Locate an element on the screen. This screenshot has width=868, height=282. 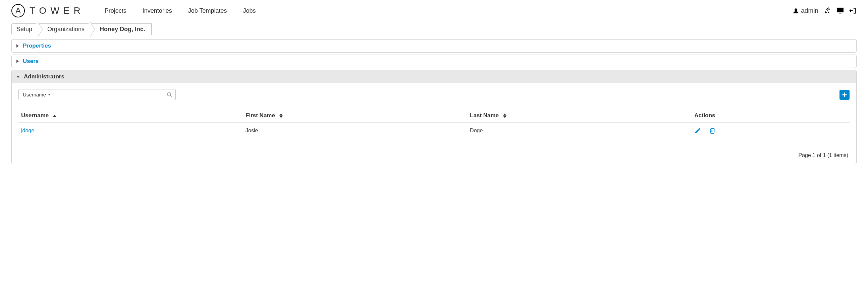
filter-group: Username is located at coordinates (97, 95).